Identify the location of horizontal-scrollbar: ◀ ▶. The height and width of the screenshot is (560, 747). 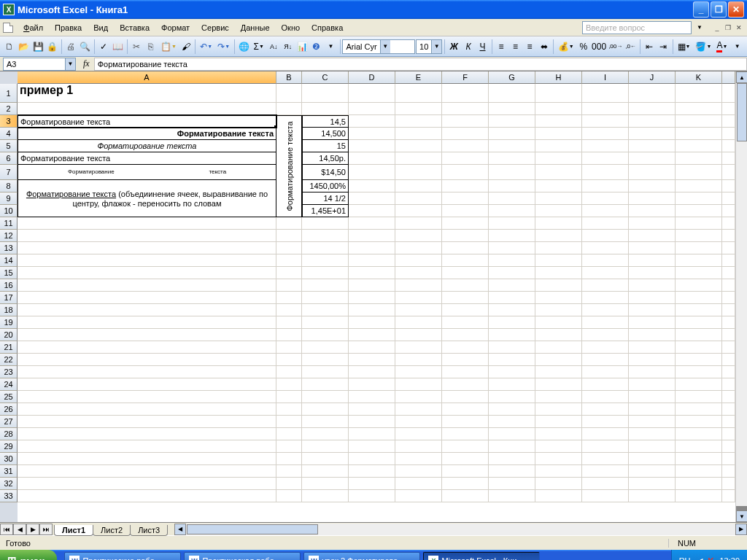
(461, 529).